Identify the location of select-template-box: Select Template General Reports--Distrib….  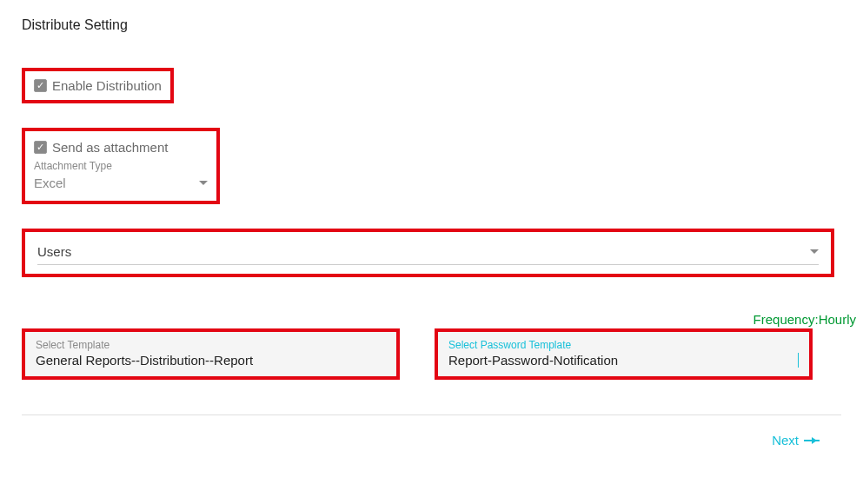
(210, 355).